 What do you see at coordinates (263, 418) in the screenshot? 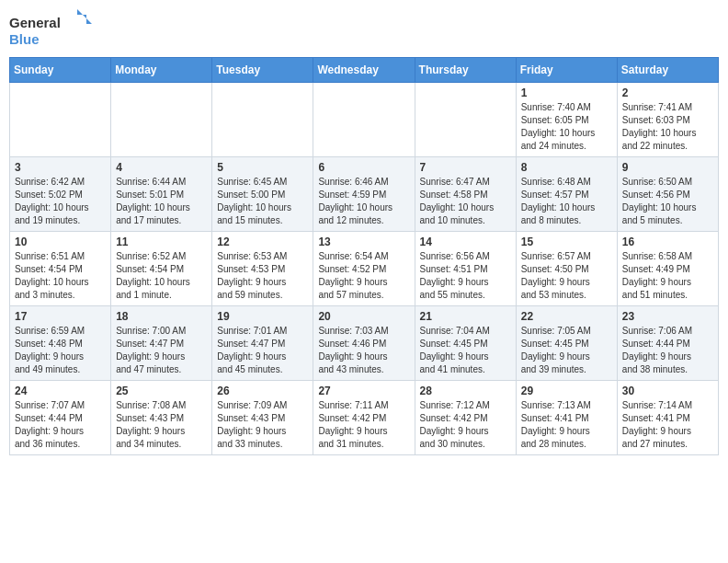
I see `calendar-cell: 26Sunrise: 7:09 AM Sunset: 4:43 PM Dayli…` at bounding box center [263, 418].